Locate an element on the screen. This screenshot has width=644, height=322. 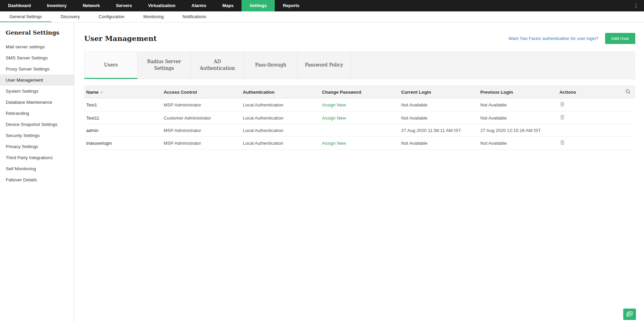
table-header-row: Name▲ Access Control Authentication Chan… is located at coordinates (360, 92).